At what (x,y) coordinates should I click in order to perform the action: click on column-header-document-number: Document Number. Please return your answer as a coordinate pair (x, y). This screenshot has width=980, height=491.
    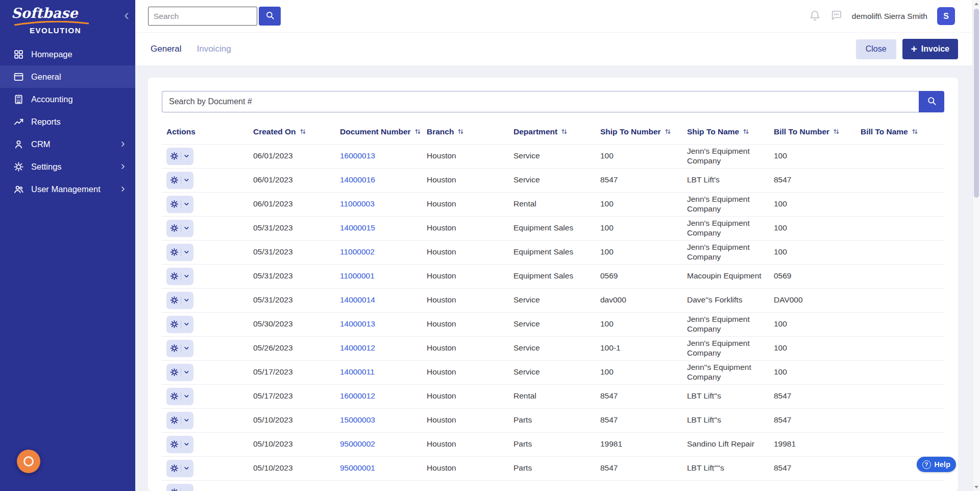
    Looking at the image, I should click on (379, 134).